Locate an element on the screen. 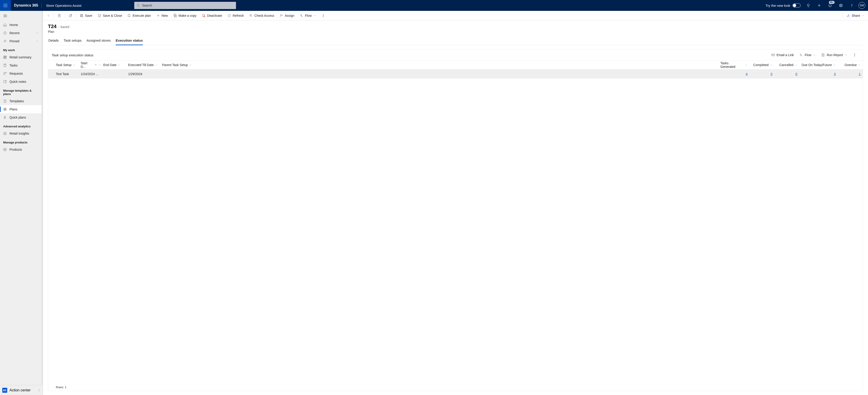 The image size is (868, 395). popout-button is located at coordinates (70, 16).